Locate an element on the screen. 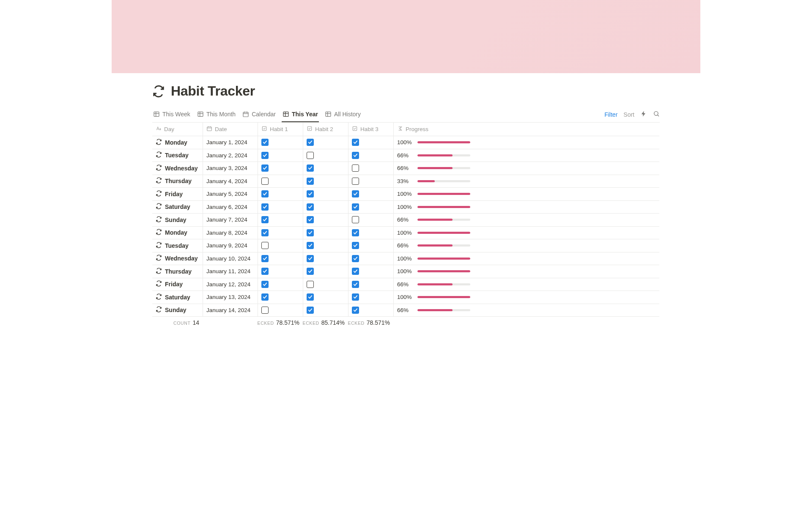  date-cell: January 12, 2024 is located at coordinates (230, 285).